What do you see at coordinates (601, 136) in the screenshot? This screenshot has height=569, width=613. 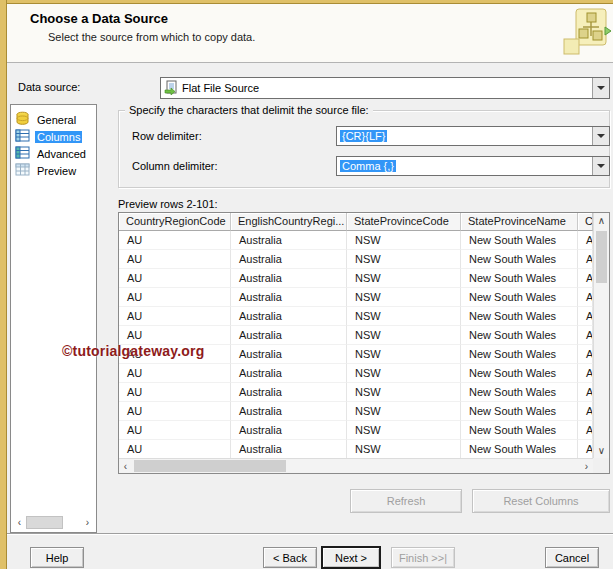 I see `chevron-down-icon` at bounding box center [601, 136].